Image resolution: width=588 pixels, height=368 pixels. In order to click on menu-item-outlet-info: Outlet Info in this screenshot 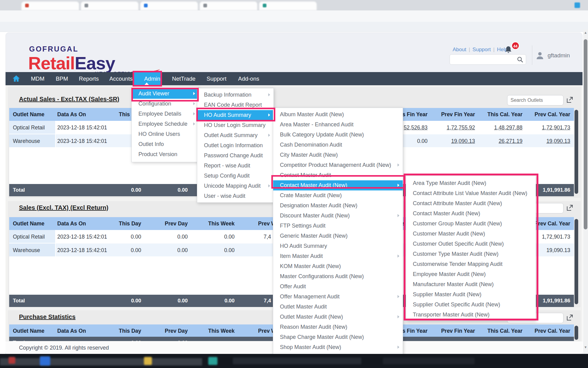, I will do `click(165, 144)`.